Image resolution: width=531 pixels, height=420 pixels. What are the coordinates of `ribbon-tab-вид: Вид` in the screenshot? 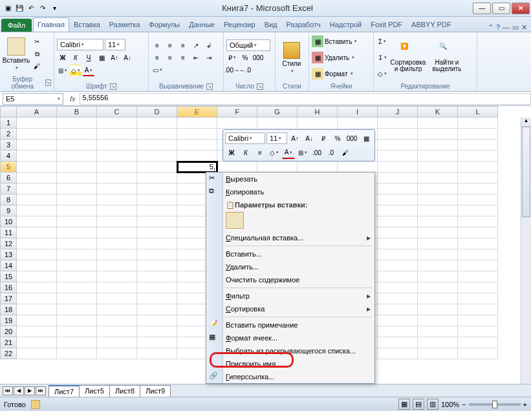 It's located at (271, 25).